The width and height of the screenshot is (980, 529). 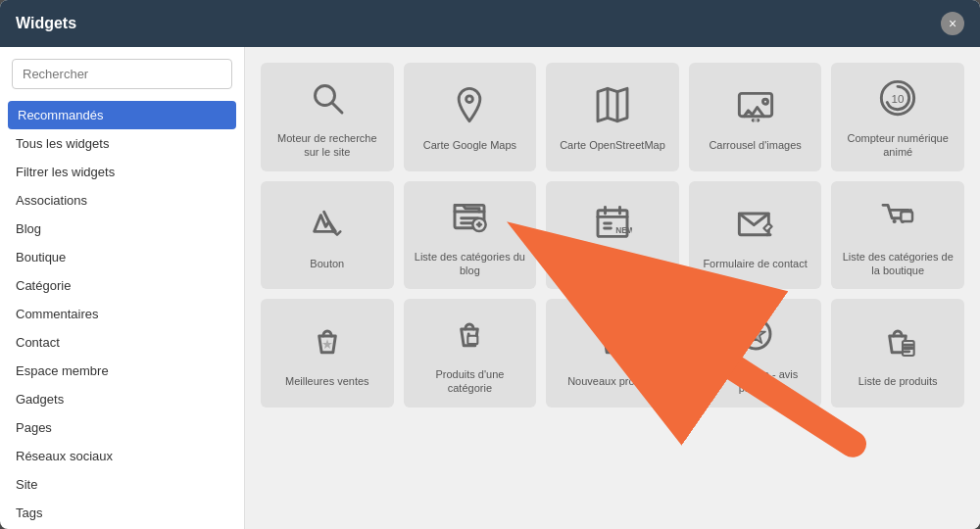 I want to click on widget-label-derniers-articles: Derniers articles, so click(x=612, y=264).